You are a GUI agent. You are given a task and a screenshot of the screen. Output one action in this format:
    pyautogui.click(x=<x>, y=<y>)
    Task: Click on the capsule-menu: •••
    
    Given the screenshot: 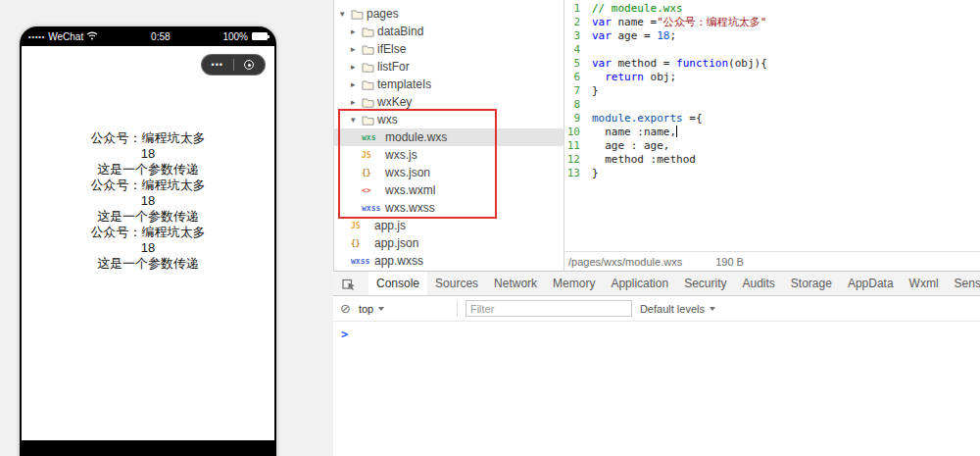 What is the action you would take?
    pyautogui.click(x=233, y=65)
    